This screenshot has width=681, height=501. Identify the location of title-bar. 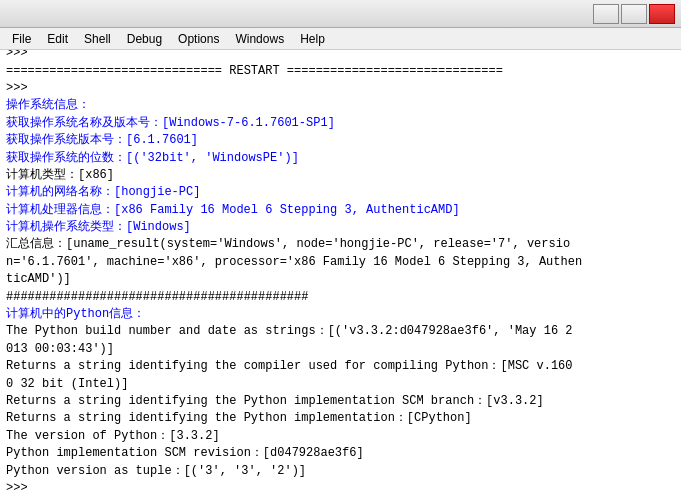
(340, 14).